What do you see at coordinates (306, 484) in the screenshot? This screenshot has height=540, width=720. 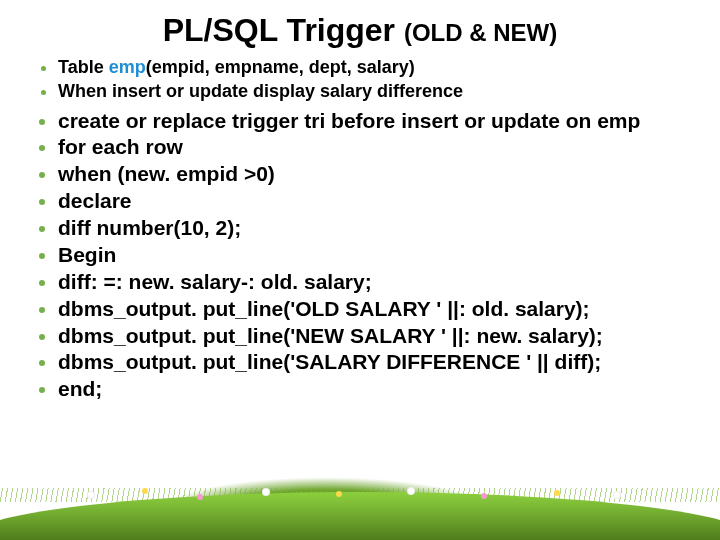 I see `grass-hill-icon` at bounding box center [306, 484].